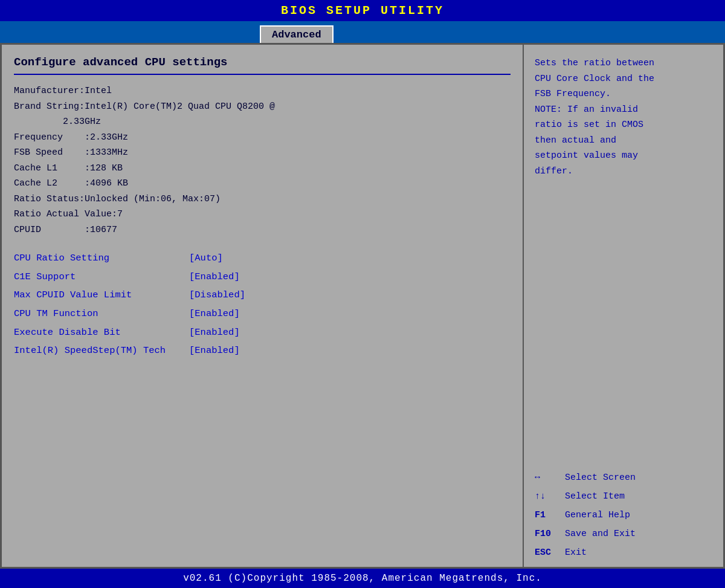  I want to click on tab-advanced: Advanced, so click(297, 34).